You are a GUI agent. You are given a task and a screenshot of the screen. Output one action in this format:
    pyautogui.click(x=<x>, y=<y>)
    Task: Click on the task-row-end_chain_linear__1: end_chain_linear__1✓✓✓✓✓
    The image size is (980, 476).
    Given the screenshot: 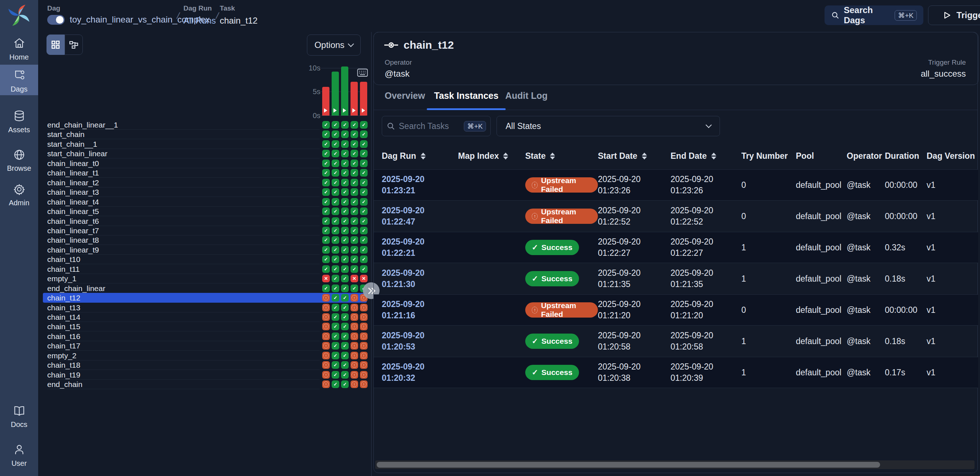 What is the action you would take?
    pyautogui.click(x=205, y=125)
    